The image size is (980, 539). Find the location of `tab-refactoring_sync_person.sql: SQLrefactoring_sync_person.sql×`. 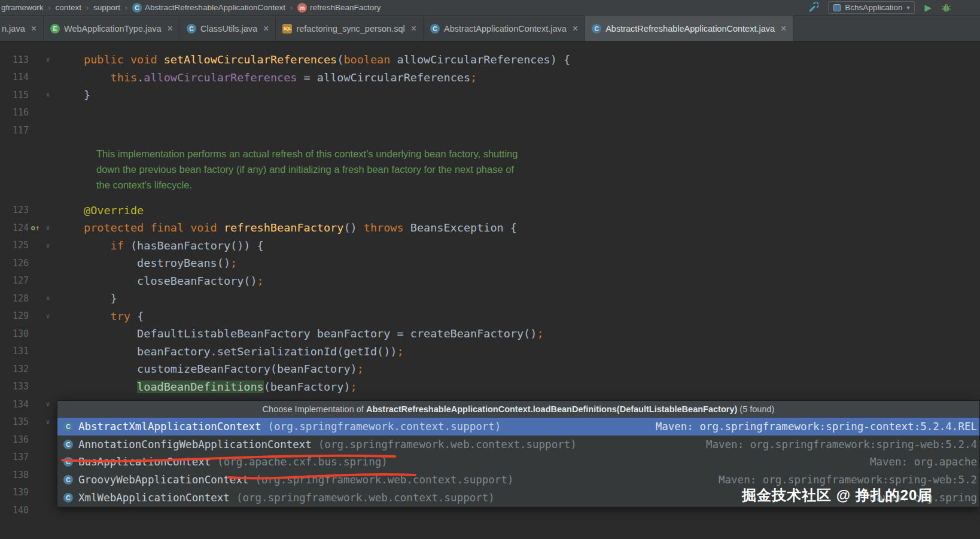

tab-refactoring_sync_person.sql: SQLrefactoring_sync_person.sql× is located at coordinates (349, 29).